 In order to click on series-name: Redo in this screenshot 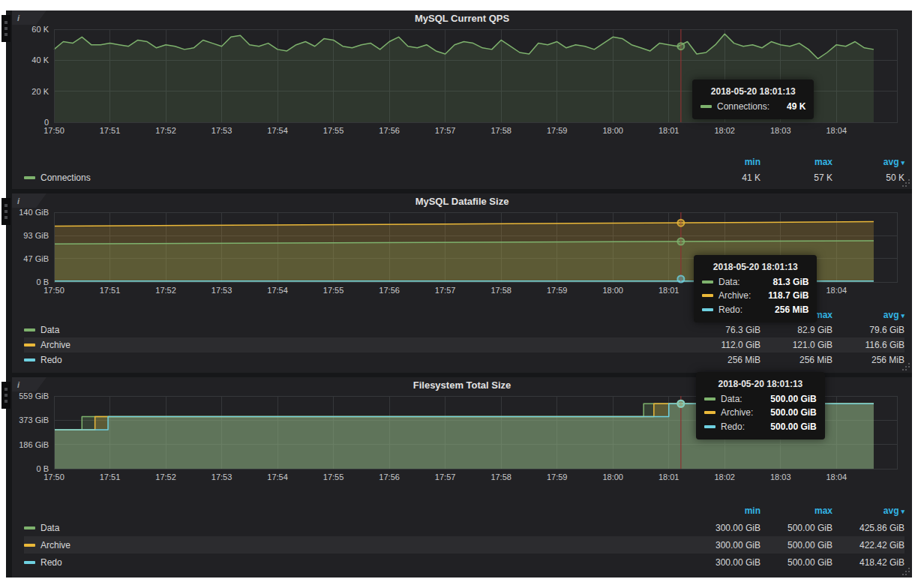, I will do `click(51, 562)`.